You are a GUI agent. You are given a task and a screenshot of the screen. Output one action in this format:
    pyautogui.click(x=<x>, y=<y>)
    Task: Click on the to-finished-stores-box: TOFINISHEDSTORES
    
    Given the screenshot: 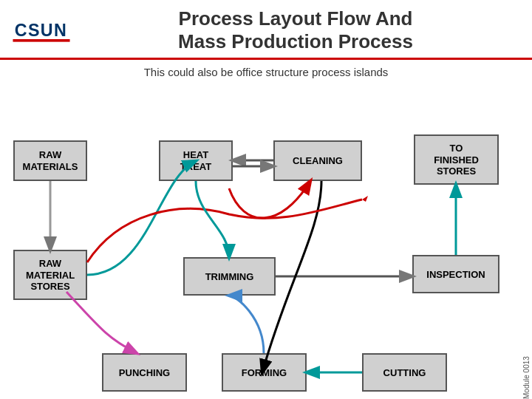 What is the action you would take?
    pyautogui.click(x=457, y=160)
    